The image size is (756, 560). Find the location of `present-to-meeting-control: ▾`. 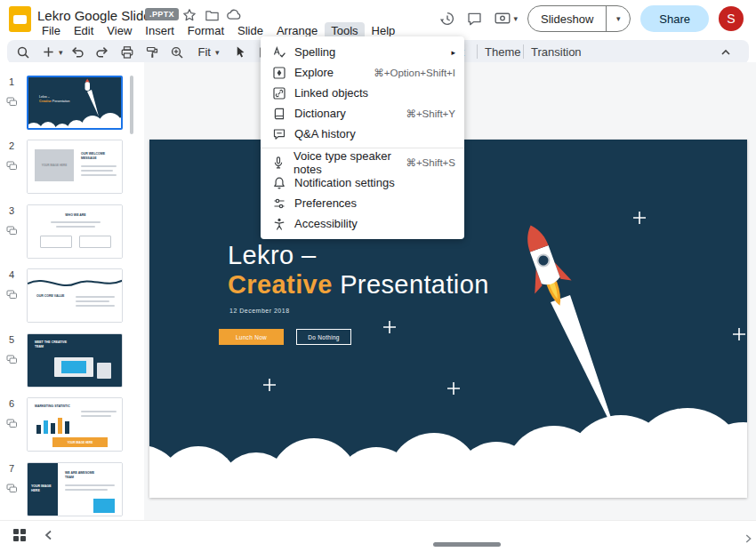

present-to-meeting-control: ▾ is located at coordinates (506, 19).